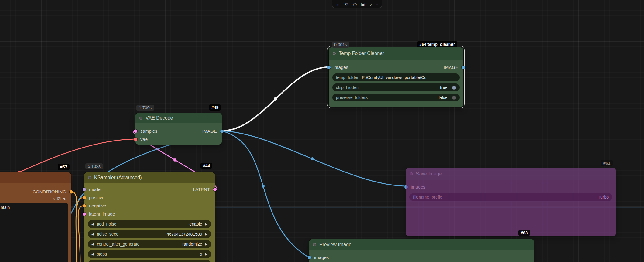  I want to click on widget-filename-prefix: filename_prefix Turbo, so click(511, 197).